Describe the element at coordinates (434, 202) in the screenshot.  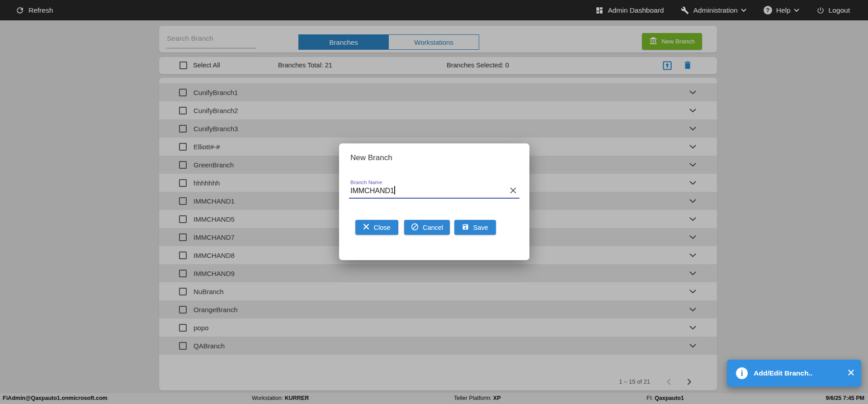
I see `new-branch-dialog: New Branch Branch Name Close Cancel` at that location.